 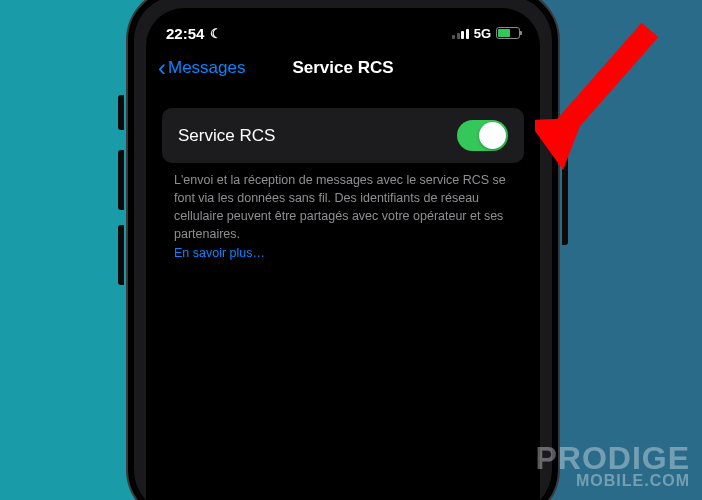 What do you see at coordinates (508, 33) in the screenshot?
I see `battery-icon` at bounding box center [508, 33].